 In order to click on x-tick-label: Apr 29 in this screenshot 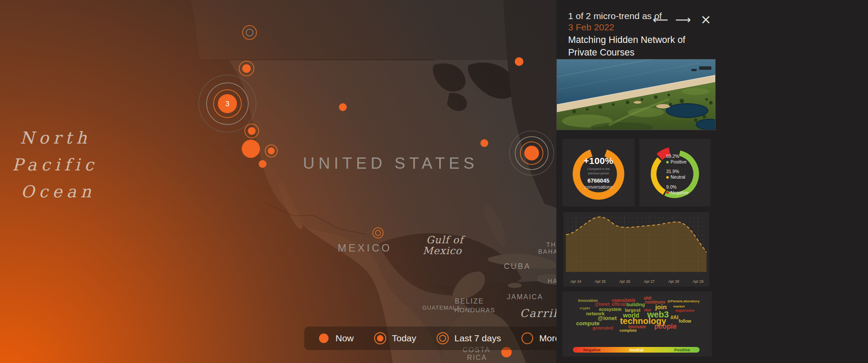, I will do `click(698, 281)`.